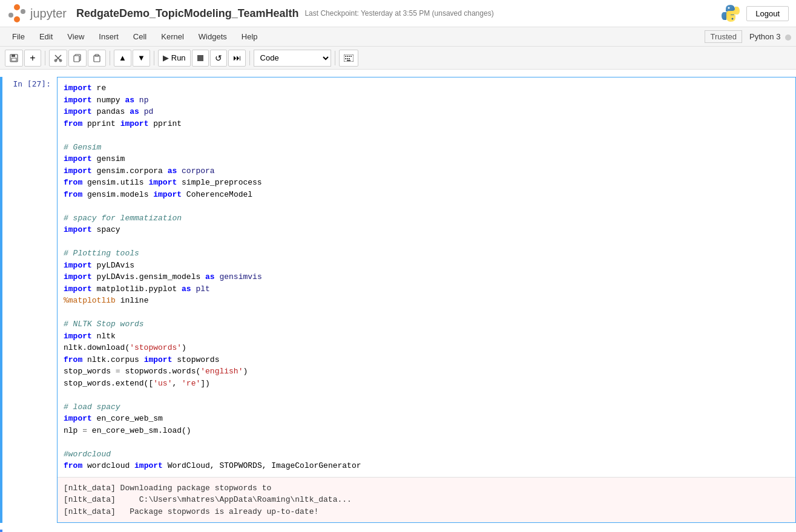 Image resolution: width=796 pixels, height=532 pixels. What do you see at coordinates (58, 58) in the screenshot?
I see `cut-button` at bounding box center [58, 58].